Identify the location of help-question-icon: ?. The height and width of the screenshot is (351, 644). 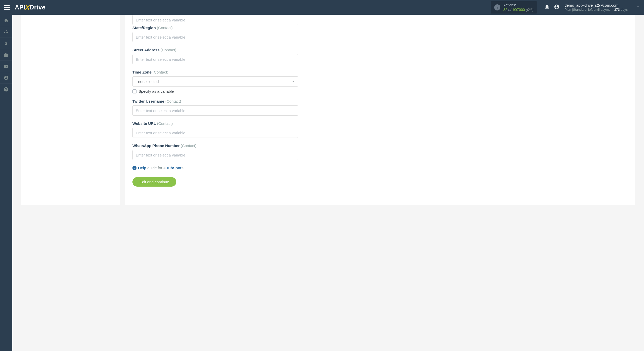
(134, 168).